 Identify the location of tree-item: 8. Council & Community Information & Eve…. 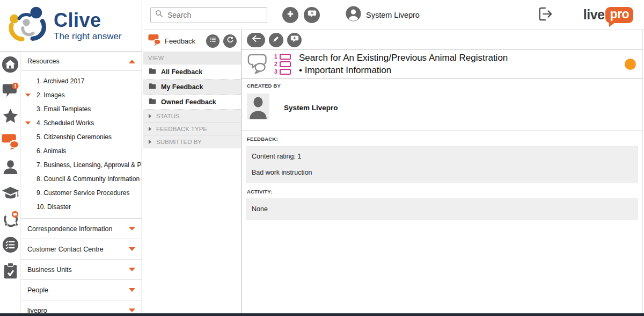
(82, 179).